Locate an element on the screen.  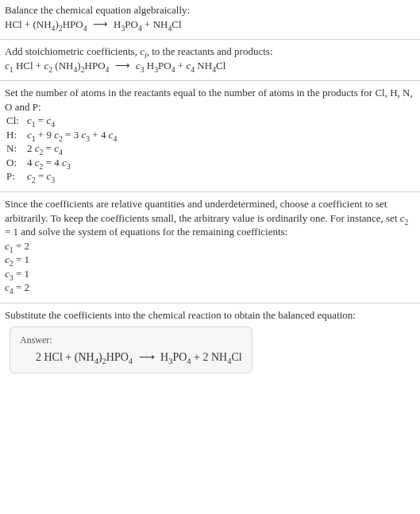
coef-sub: 2 is located at coordinates (407, 221).